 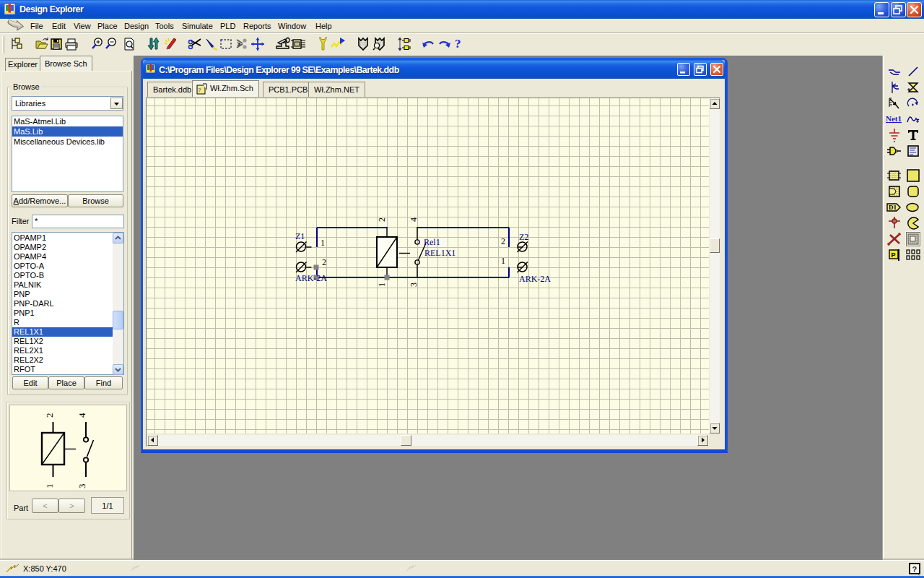 I want to click on svg-text: P, so click(x=894, y=255).